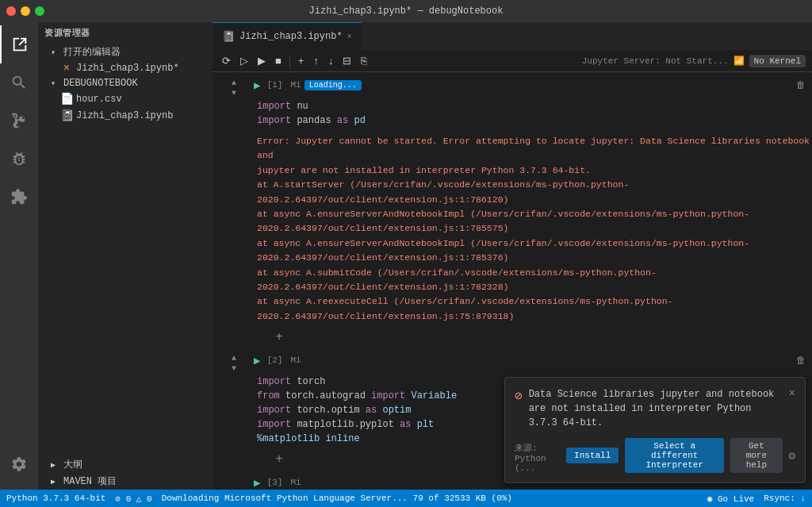 The width and height of the screenshot is (812, 507). What do you see at coordinates (512, 36) in the screenshot?
I see `tab-bar: 📓 Jizhi_chap3.ipynb* ×` at bounding box center [512, 36].